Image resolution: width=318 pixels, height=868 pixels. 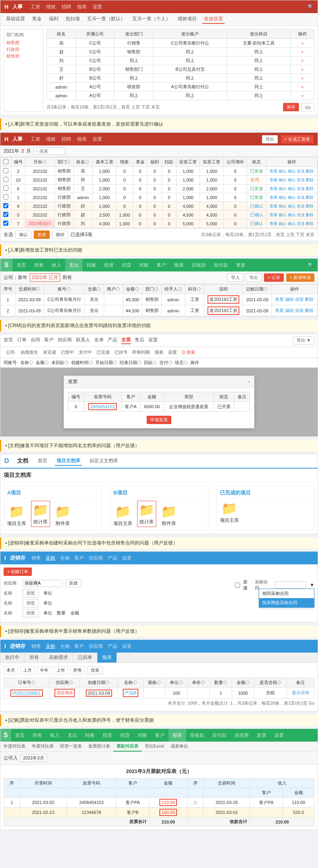 What do you see at coordinates (195, 362) in the screenshot?
I see `filter-action: 操作` at bounding box center [195, 362].